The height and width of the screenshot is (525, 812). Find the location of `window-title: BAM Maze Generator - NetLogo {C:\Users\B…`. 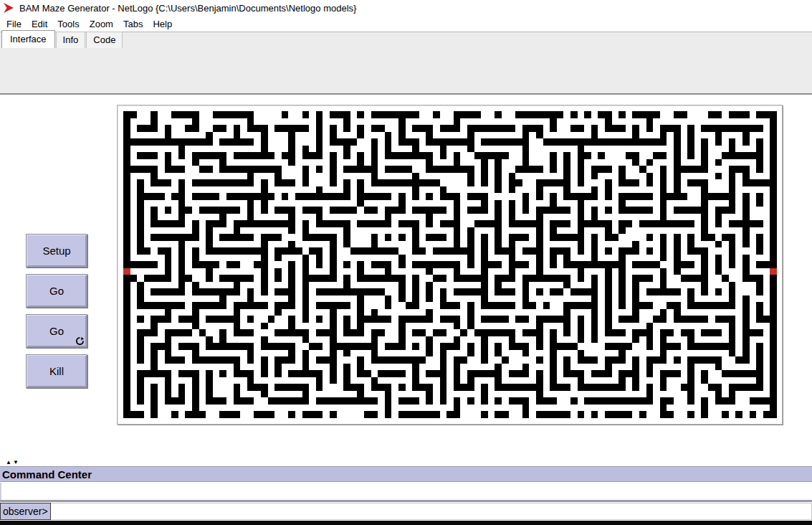

window-title: BAM Maze Generator - NetLogo {C:\Users\B… is located at coordinates (188, 9).